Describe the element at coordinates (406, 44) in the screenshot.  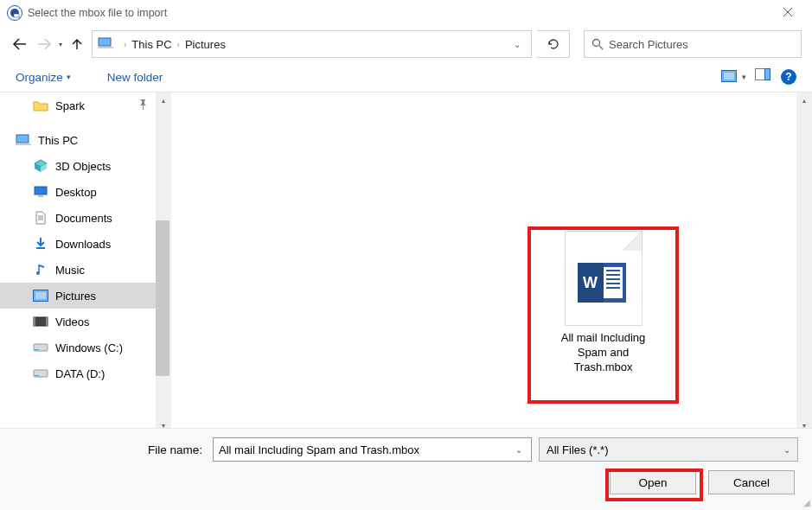
I see `navigation-bar: ▾ › This PC › Pictures ⌄` at that location.